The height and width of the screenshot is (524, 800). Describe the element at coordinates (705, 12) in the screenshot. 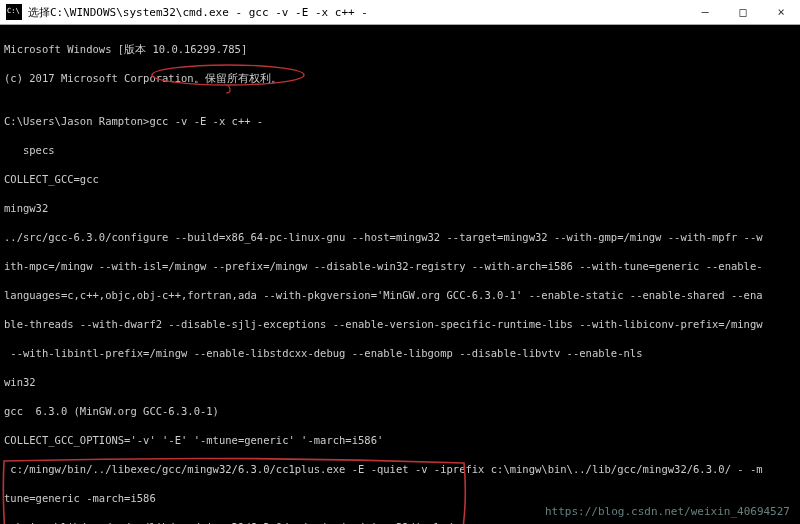

I see `minimize-button: —` at that location.